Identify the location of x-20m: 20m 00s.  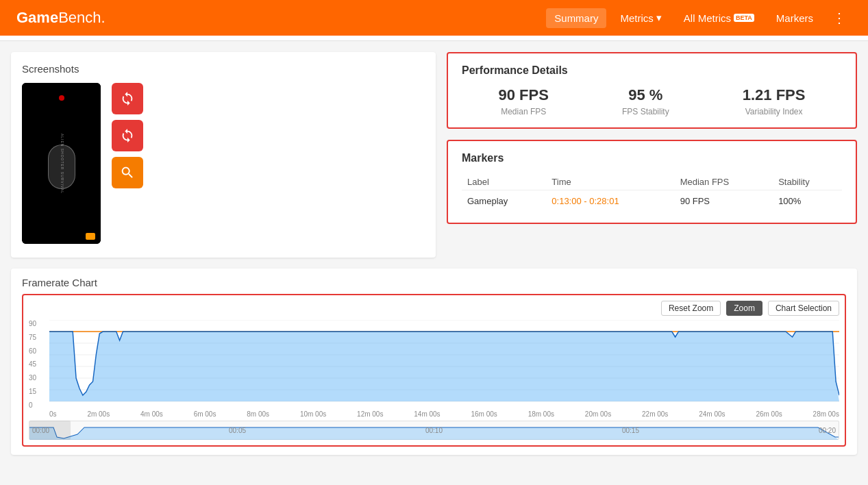
(598, 414).